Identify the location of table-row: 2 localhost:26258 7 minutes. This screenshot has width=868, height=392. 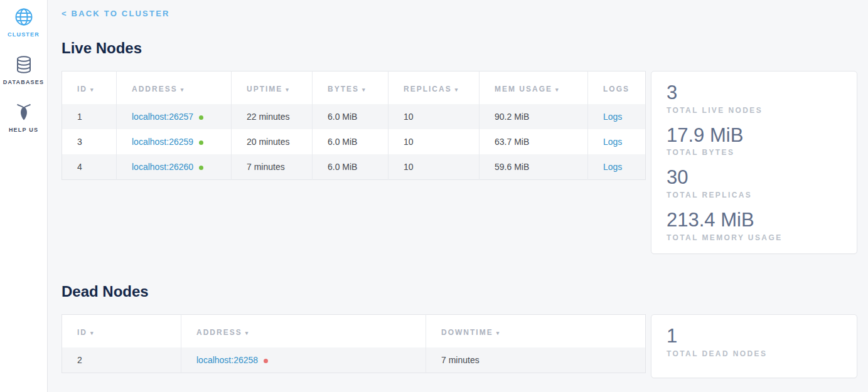
(354, 360).